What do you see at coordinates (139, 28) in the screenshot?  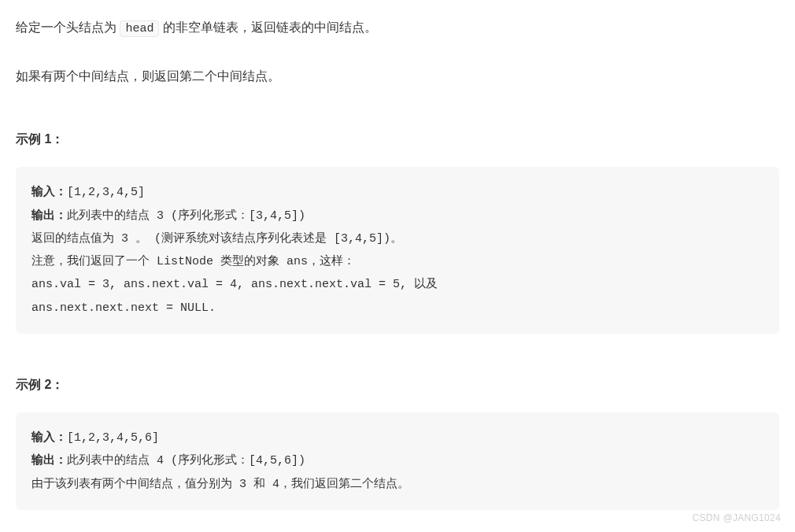 I see `inline-code-head: head` at bounding box center [139, 28].